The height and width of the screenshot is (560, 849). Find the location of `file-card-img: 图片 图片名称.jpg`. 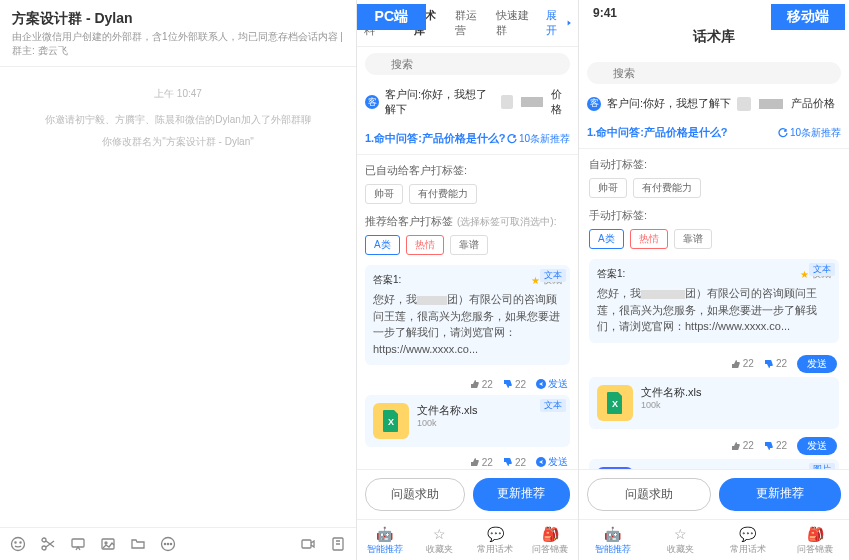

file-card-img: 图片 图片名称.jpg is located at coordinates (714, 464).